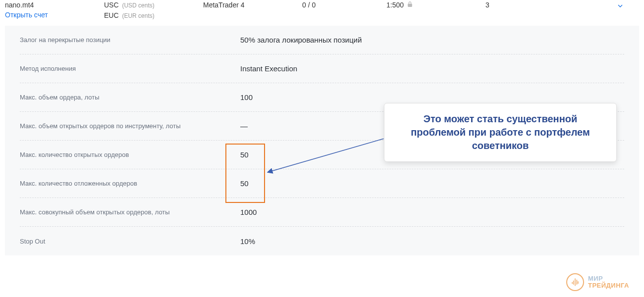  I want to click on account-header-row: nano.mt4 Открыть счет USC (USD cents) EU…, so click(322, 13).